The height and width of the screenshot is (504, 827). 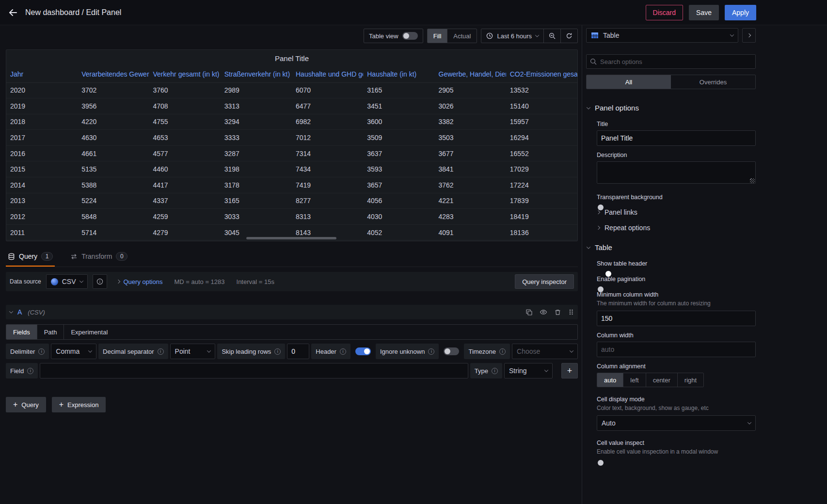 What do you see at coordinates (552, 36) in the screenshot?
I see `zoom-out-button` at bounding box center [552, 36].